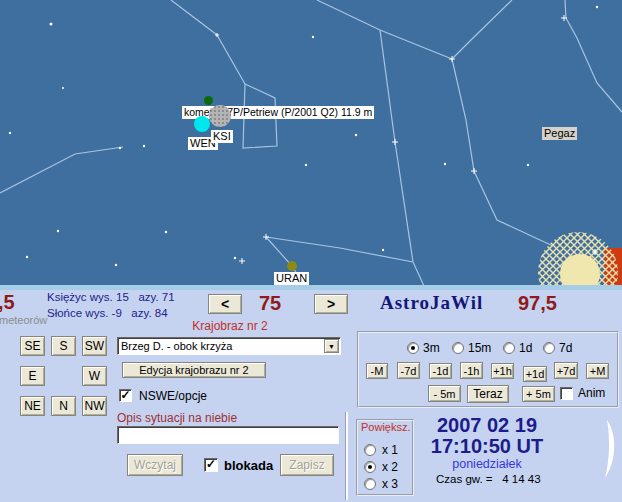 This screenshot has width=622, height=502. What do you see at coordinates (94, 346) in the screenshot?
I see `direction-sw-button: SW` at bounding box center [94, 346].